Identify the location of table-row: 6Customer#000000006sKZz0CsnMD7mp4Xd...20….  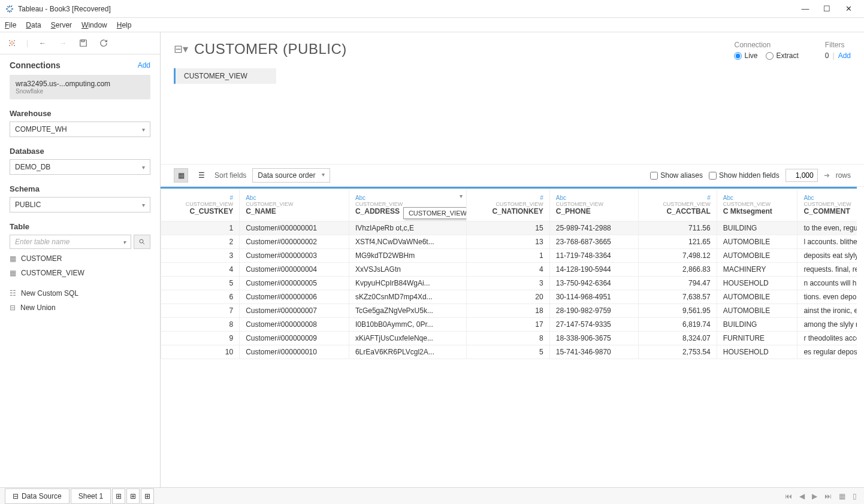
(509, 297).